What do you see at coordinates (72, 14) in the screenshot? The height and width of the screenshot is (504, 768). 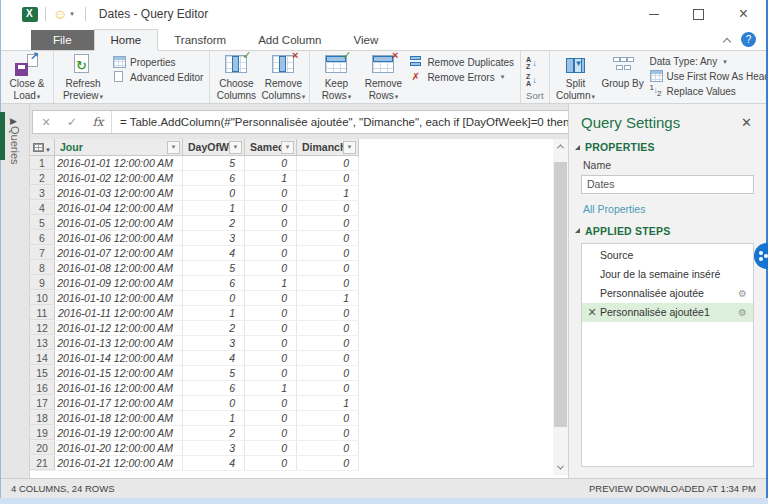 I see `quick-access-caret-icon: ▾` at bounding box center [72, 14].